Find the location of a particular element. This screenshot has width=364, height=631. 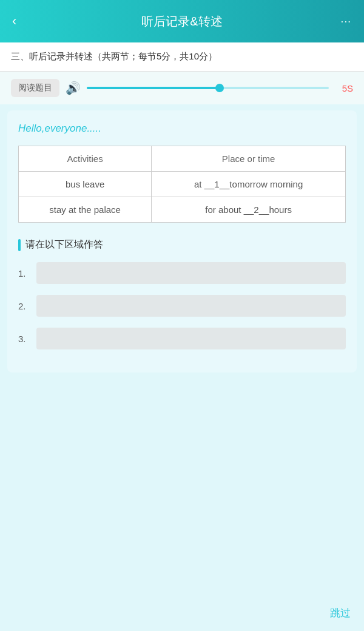

place-time-cell-1: at __1__tomorrow morning is located at coordinates (249, 184).